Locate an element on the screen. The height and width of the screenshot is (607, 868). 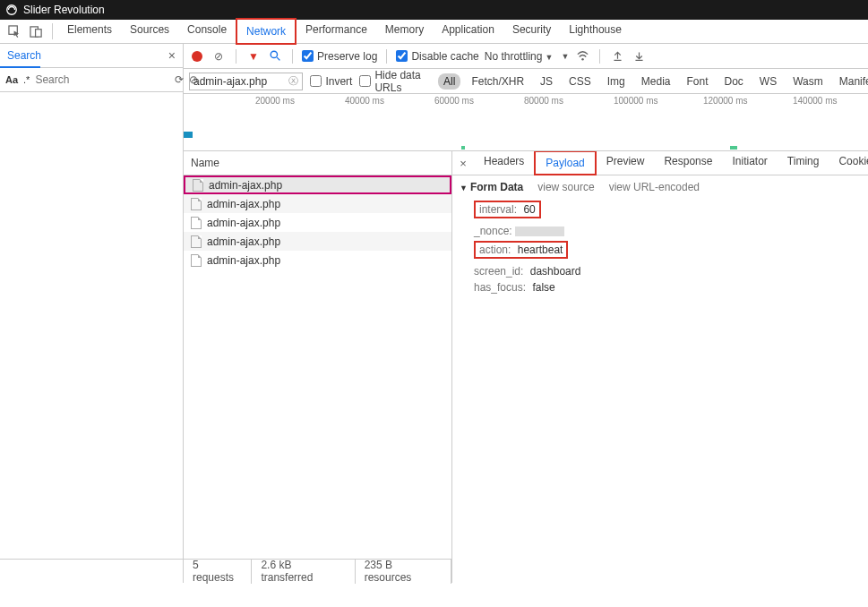
type-filter-css: CSS is located at coordinates (580, 81).